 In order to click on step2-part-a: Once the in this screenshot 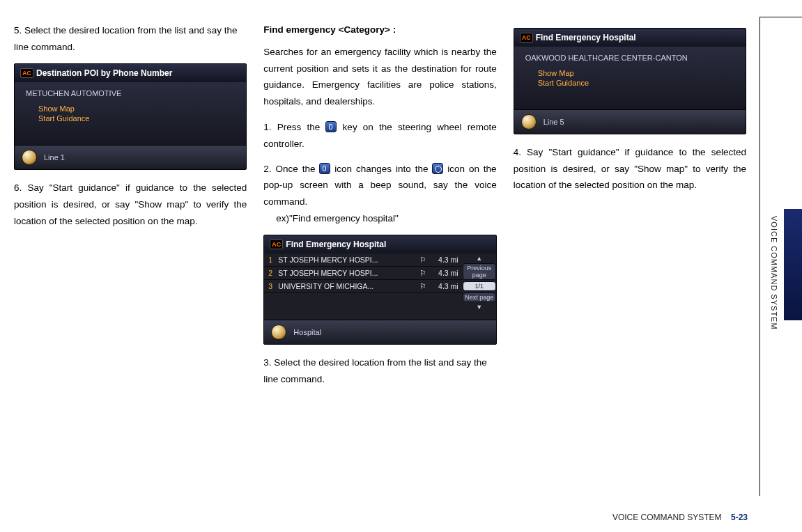, I will do `click(298, 169)`.